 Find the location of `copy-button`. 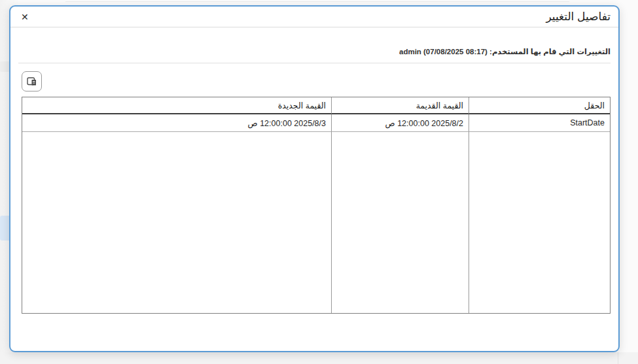

copy-button is located at coordinates (31, 81).